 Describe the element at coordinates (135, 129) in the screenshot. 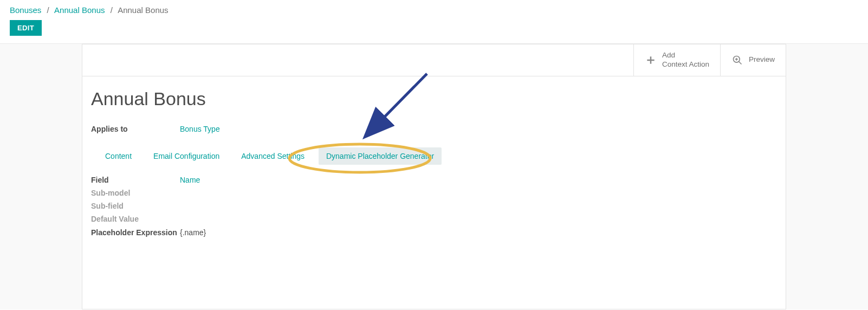

I see `applies-to-label: Applies to` at that location.